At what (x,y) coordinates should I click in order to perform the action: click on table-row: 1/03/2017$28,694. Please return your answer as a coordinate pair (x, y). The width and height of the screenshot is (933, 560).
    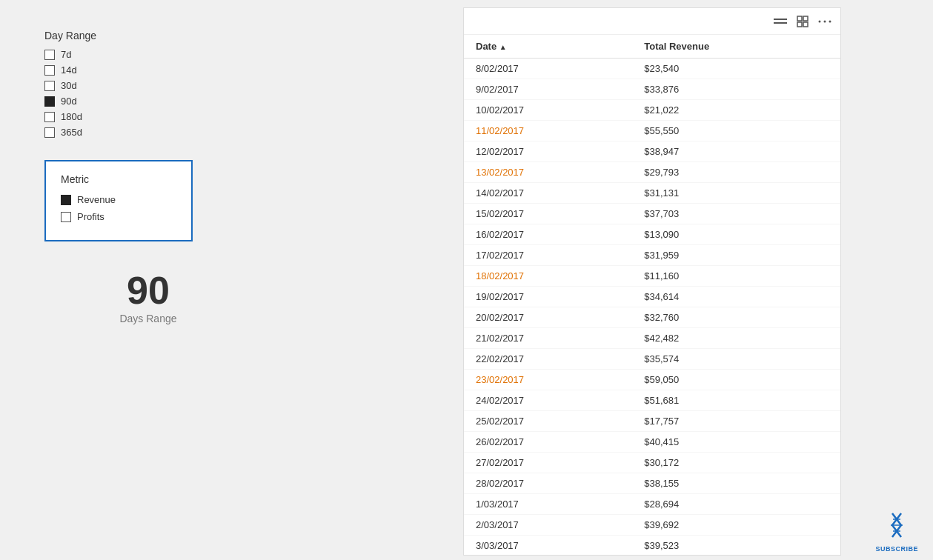
    Looking at the image, I should click on (652, 504).